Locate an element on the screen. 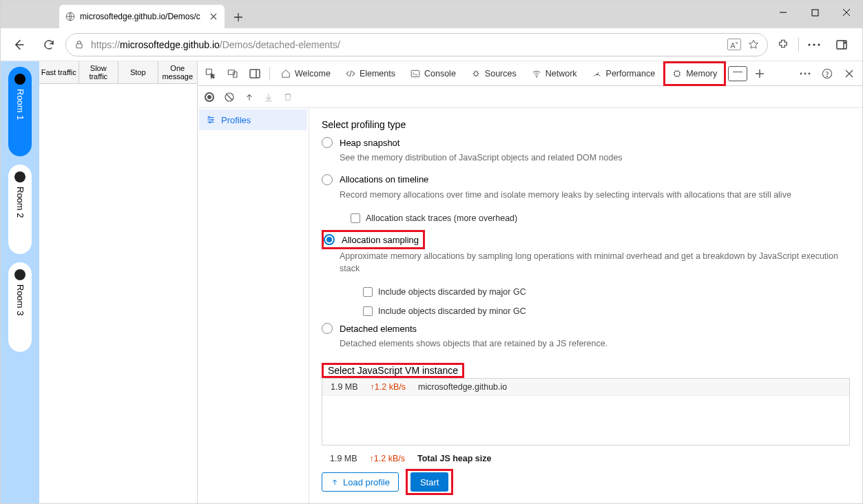  more-tools-button is located at coordinates (805, 74).